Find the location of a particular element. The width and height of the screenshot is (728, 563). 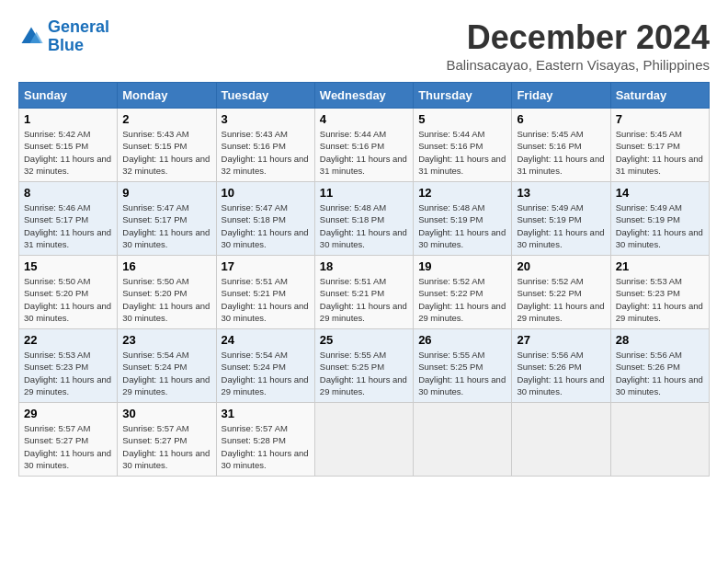

day-number: 19 is located at coordinates (462, 267).